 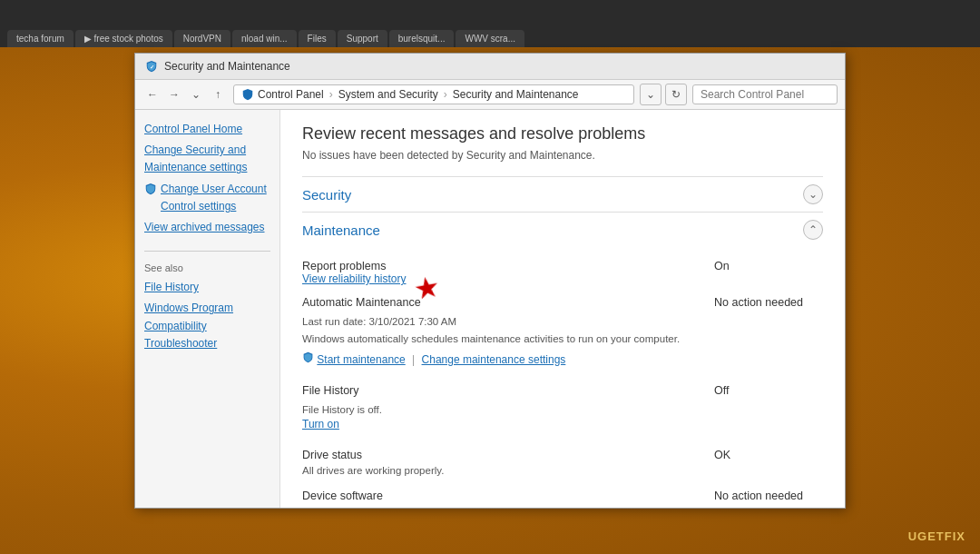 I want to click on page-subtitle: No issues have been detected by Security…, so click(x=563, y=155).